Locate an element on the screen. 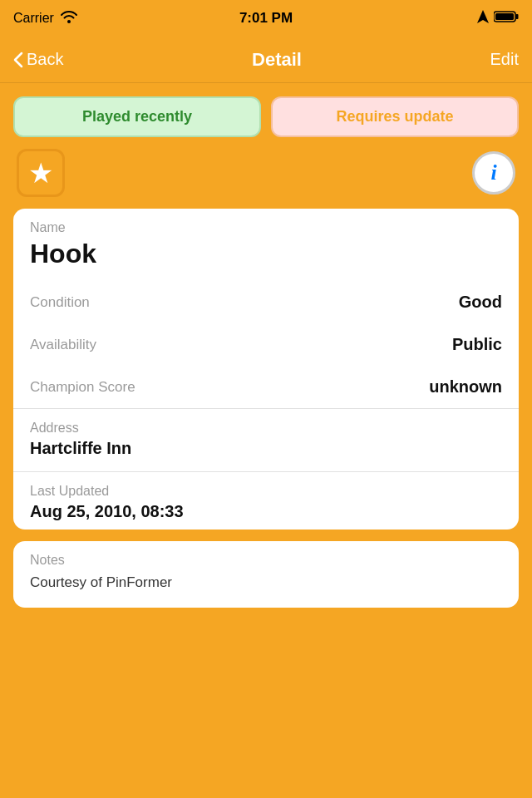  champion-score-value: unknown is located at coordinates (466, 387).